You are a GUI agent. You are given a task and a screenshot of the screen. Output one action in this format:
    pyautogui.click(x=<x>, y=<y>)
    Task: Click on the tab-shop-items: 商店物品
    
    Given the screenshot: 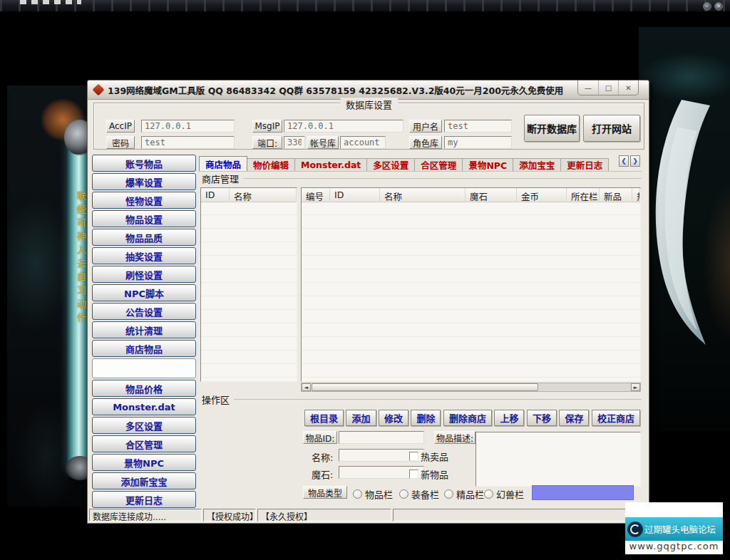 What is the action you would take?
    pyautogui.click(x=223, y=164)
    